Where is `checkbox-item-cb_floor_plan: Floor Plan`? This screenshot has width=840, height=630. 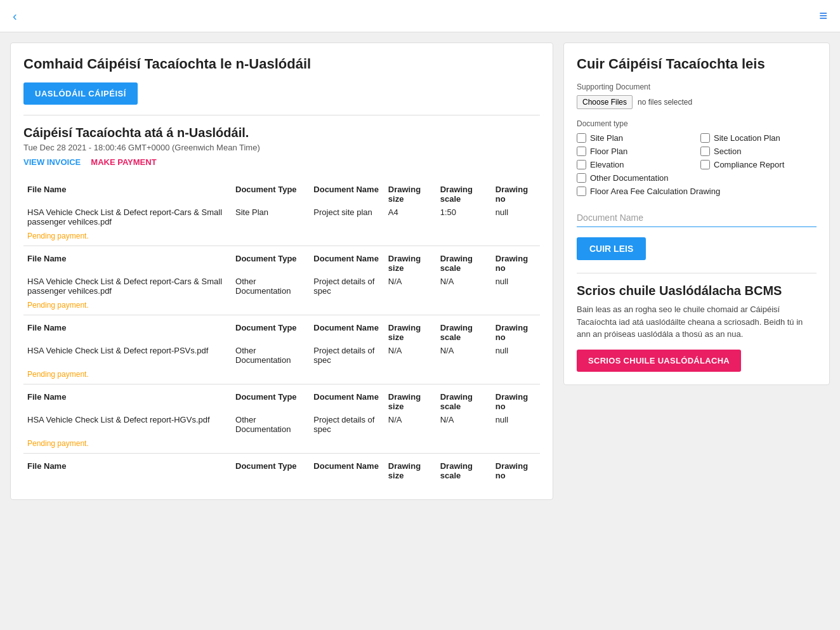
checkbox-item-cb_floor_plan: Floor Plan is located at coordinates (634, 151).